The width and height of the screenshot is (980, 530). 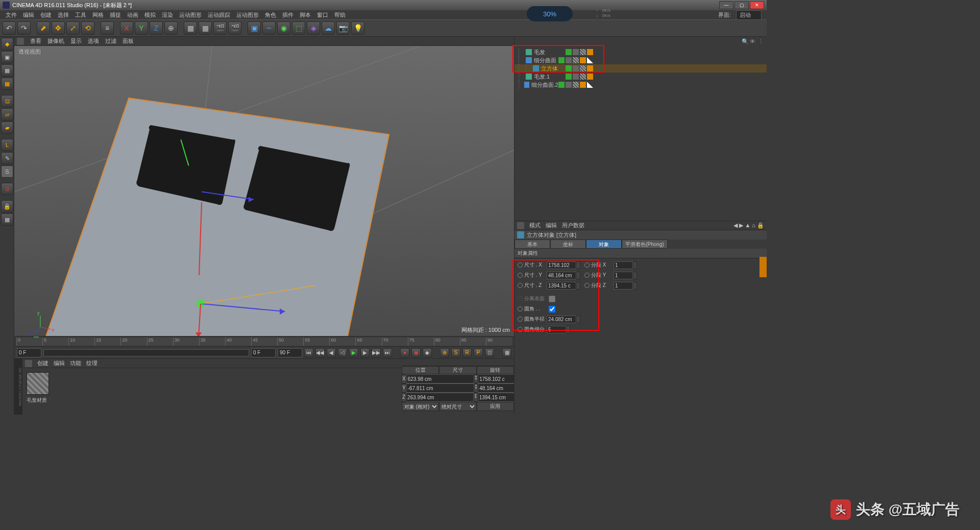 I want to click on seg-z-input, so click(x=623, y=286).